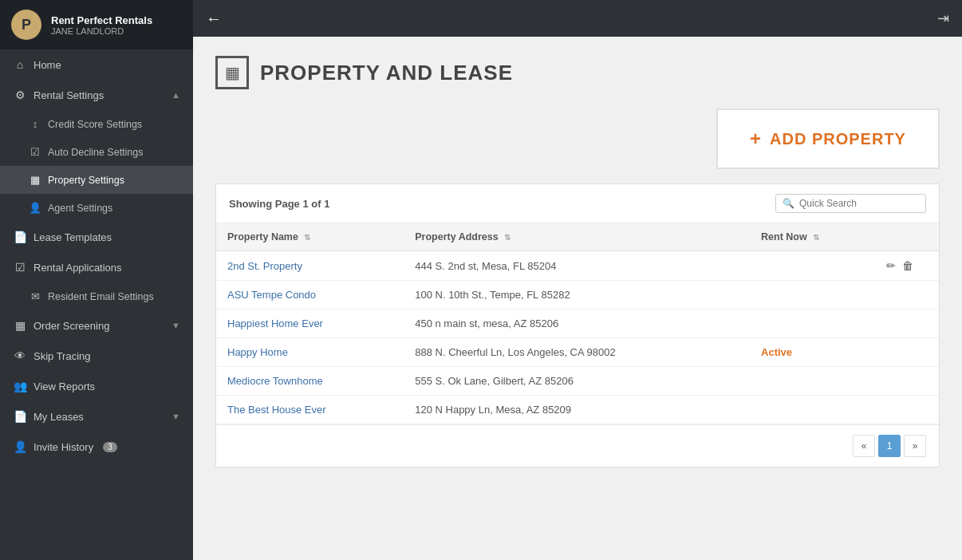 The height and width of the screenshot is (560, 962). Describe the element at coordinates (578, 410) in the screenshot. I see `table-row: The Best House Ever120 N Happy Ln, Mesa,…` at that location.